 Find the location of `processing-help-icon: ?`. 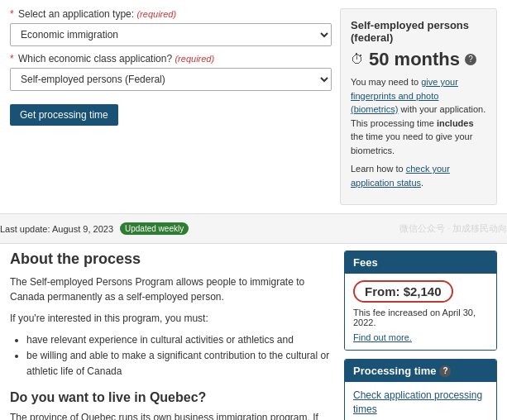

processing-help-icon: ? is located at coordinates (471, 60).